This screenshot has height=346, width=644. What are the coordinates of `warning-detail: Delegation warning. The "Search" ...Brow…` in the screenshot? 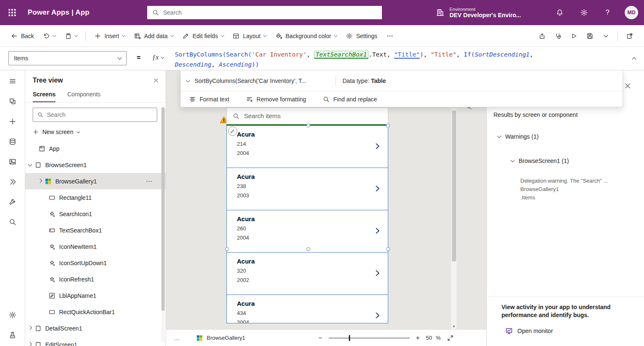 It's located at (573, 189).